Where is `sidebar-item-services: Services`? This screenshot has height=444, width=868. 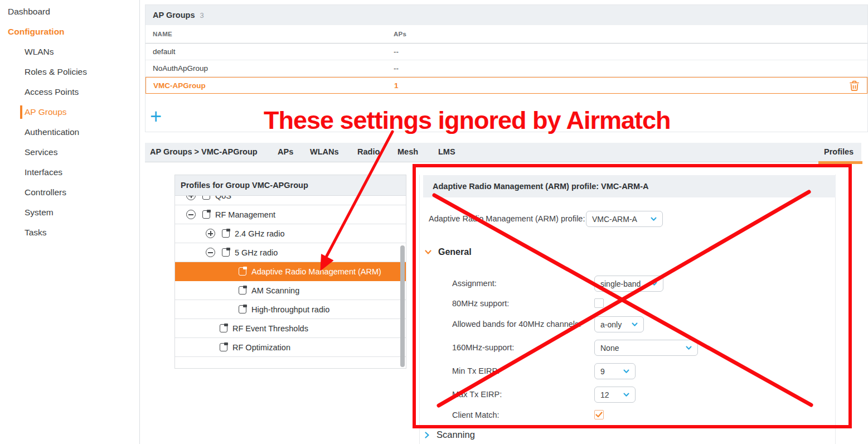
sidebar-item-services: Services is located at coordinates (70, 152).